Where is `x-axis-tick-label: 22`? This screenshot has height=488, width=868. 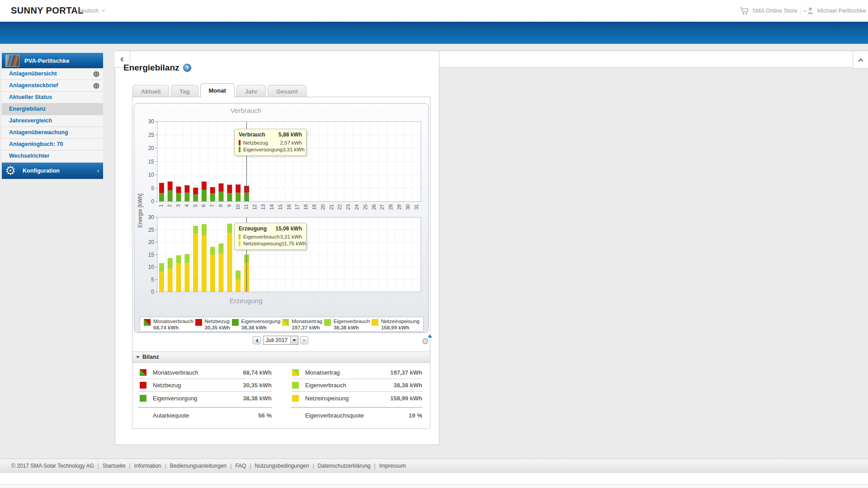 x-axis-tick-label: 22 is located at coordinates (340, 207).